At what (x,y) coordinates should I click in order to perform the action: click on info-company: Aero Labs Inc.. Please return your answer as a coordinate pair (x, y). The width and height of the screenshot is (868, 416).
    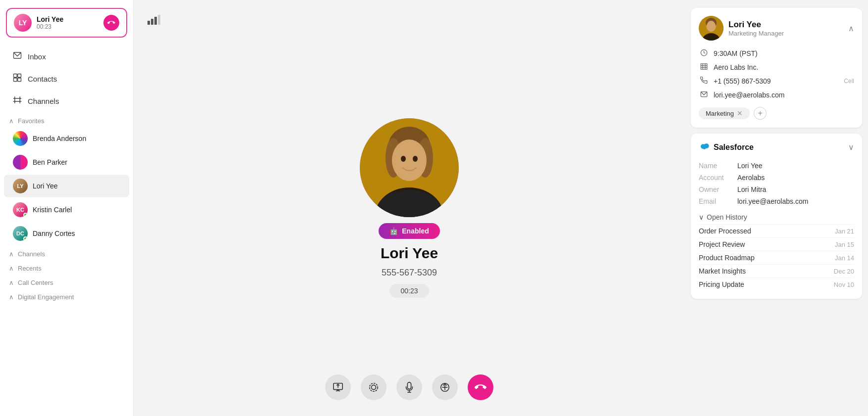
    Looking at the image, I should click on (736, 67).